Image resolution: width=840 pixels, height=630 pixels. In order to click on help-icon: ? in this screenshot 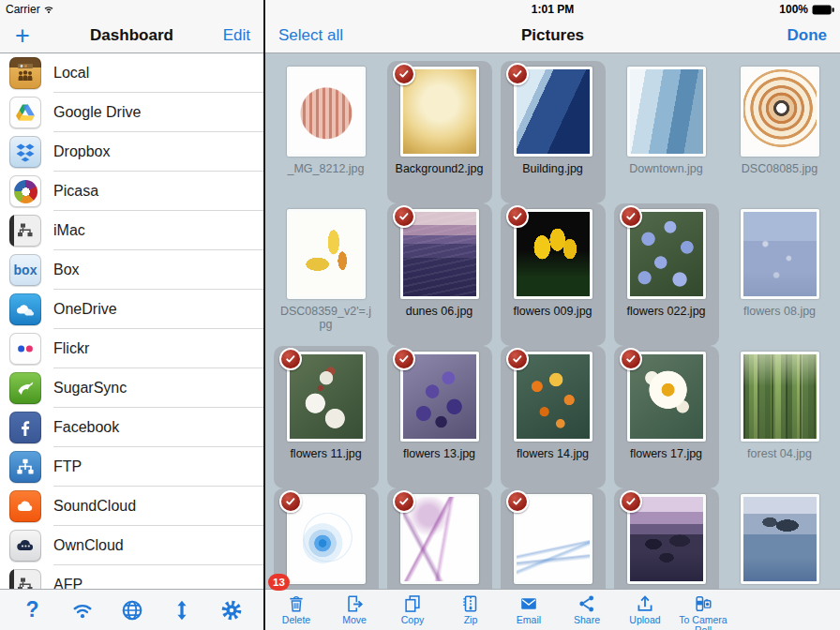, I will do `click(33, 610)`.